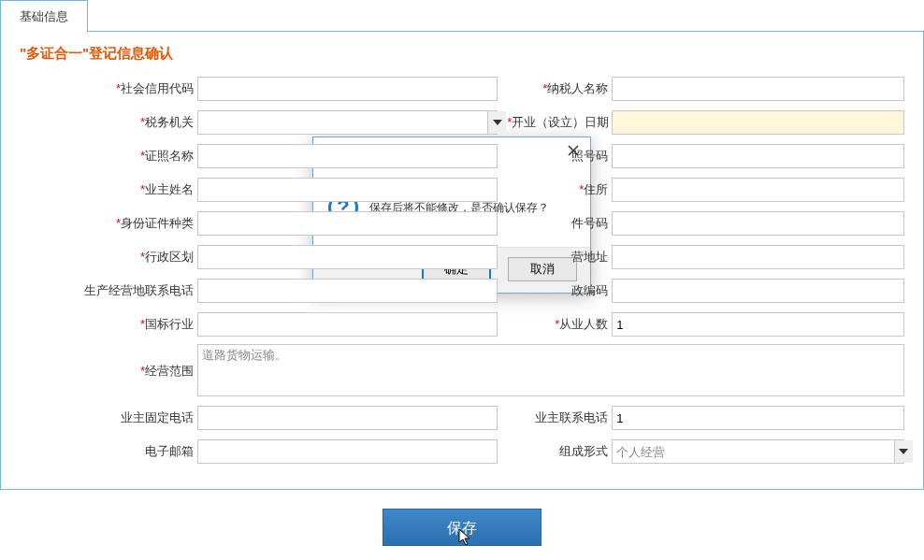 The height and width of the screenshot is (560, 924). Describe the element at coordinates (589, 290) in the screenshot. I see `label-postcode: 政编码` at that location.